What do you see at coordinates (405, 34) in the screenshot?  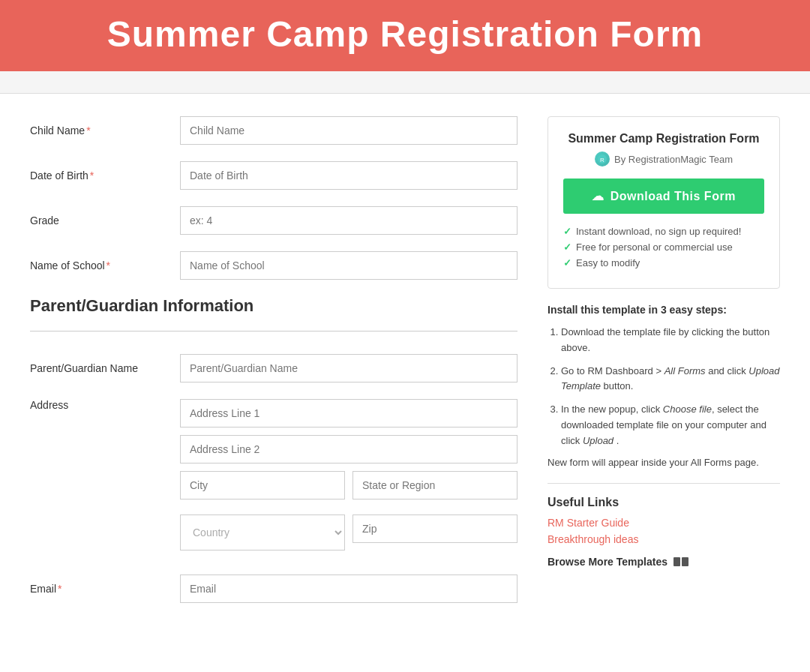 I see `page-title: Summer Camp Registration Form` at bounding box center [405, 34].